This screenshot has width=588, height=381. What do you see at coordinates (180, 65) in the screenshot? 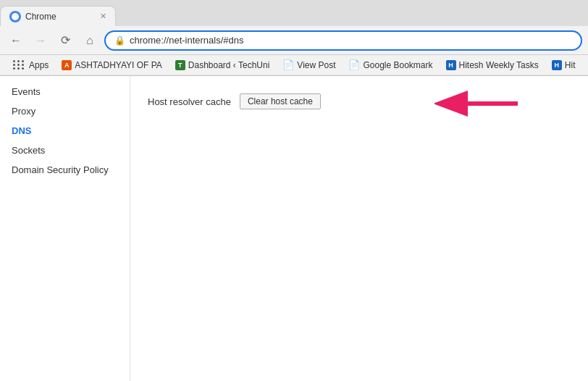
I see `bookmark-icon: T` at bounding box center [180, 65].